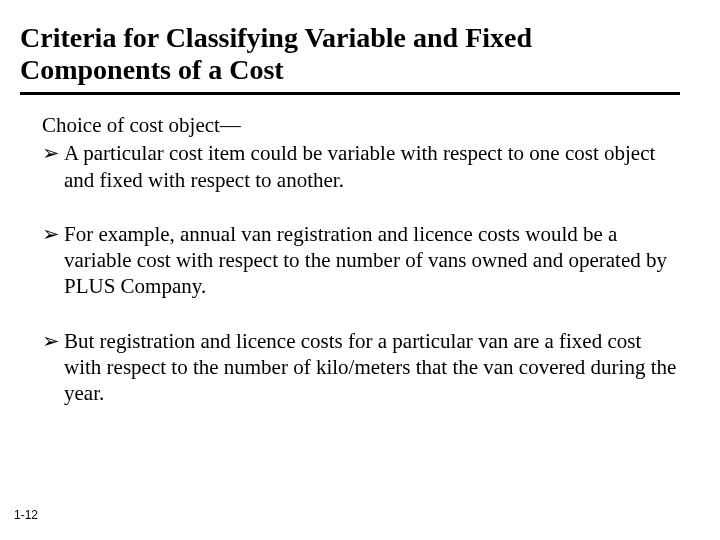 The height and width of the screenshot is (540, 720). I want to click on bullet-item: ➢ But registration and licence costs for…, so click(362, 368).